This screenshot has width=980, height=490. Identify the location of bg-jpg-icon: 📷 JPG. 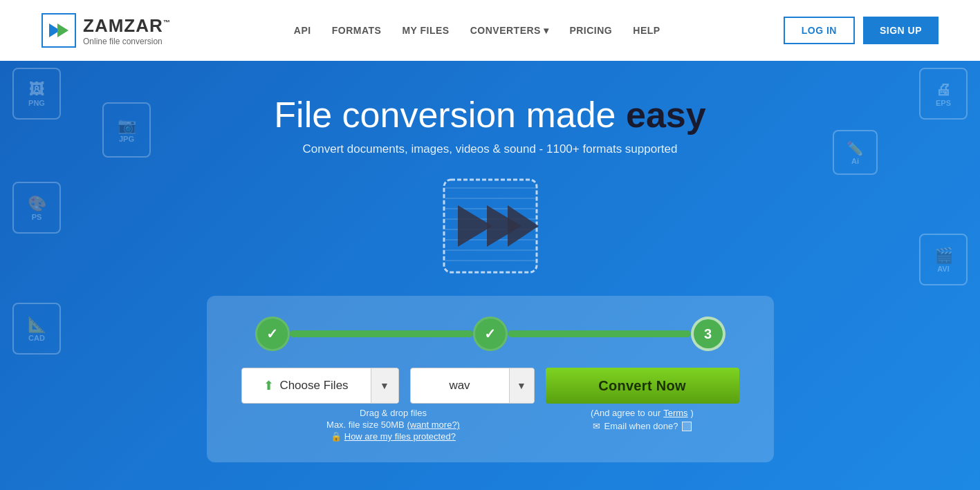
(127, 130).